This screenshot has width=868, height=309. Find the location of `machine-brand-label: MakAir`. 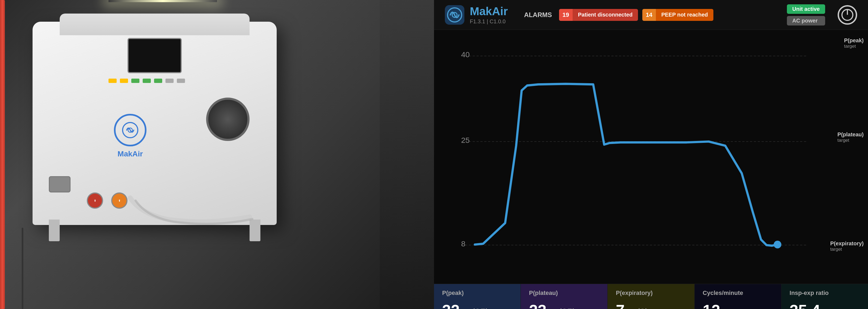

machine-brand-label: MakAir is located at coordinates (130, 154).